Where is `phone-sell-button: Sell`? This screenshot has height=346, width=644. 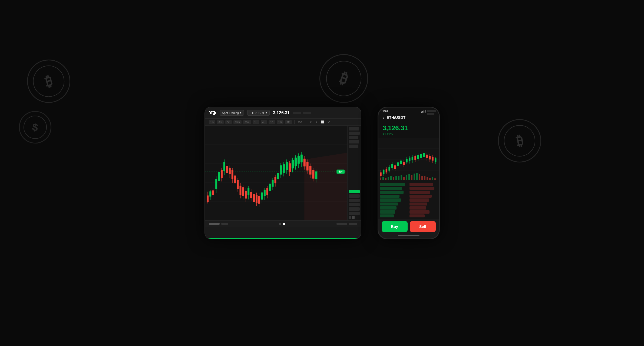
phone-sell-button: Sell is located at coordinates (423, 227).